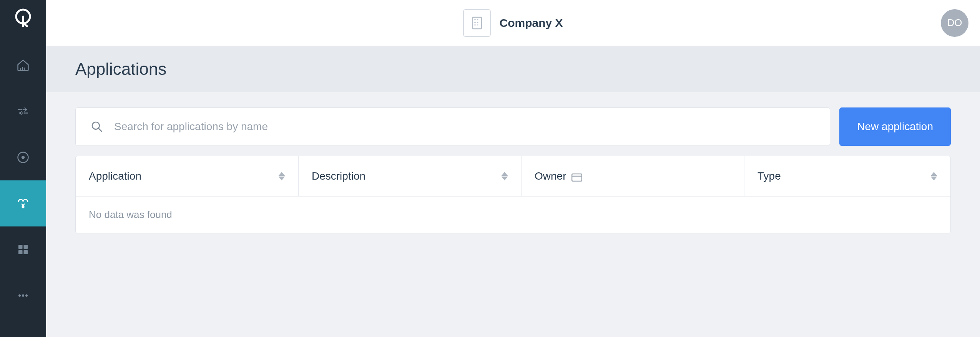 The height and width of the screenshot is (337, 980). Describe the element at coordinates (847, 176) in the screenshot. I see `column-header-type: Type` at that location.